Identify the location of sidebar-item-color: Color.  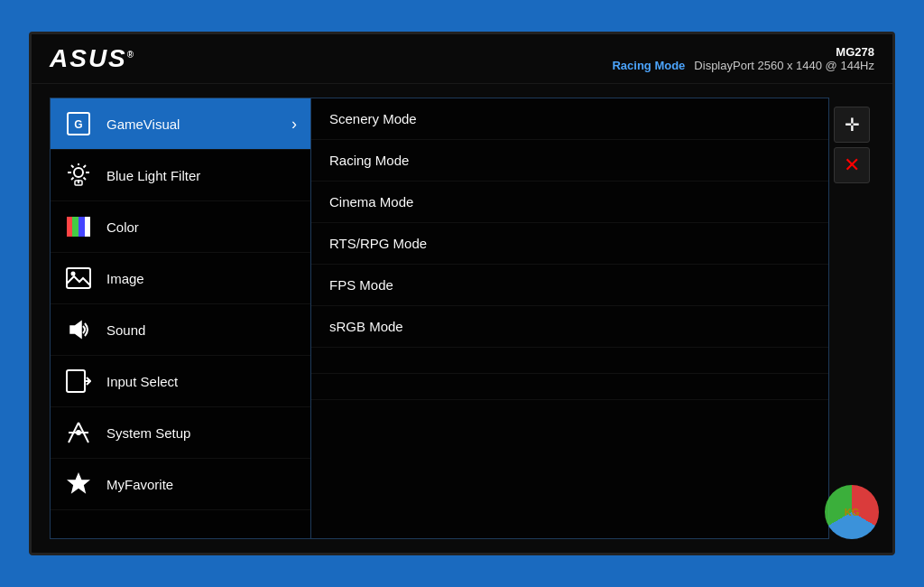
(180, 228).